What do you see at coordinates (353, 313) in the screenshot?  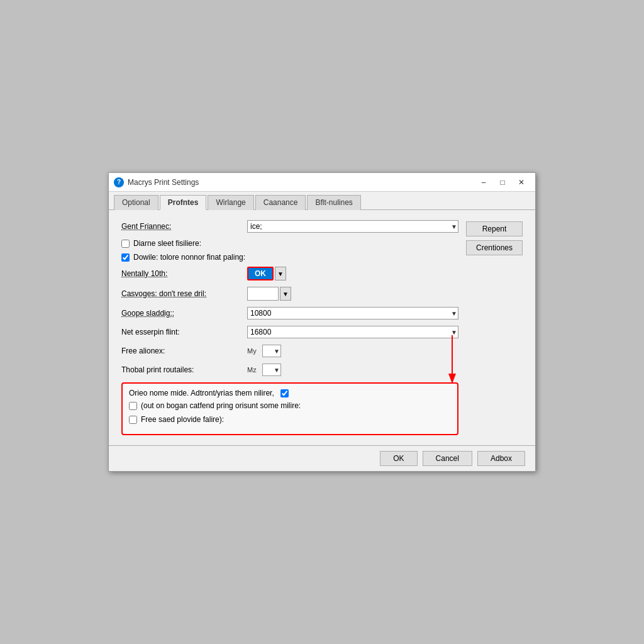 I see `goope-select: 10800` at bounding box center [353, 313].